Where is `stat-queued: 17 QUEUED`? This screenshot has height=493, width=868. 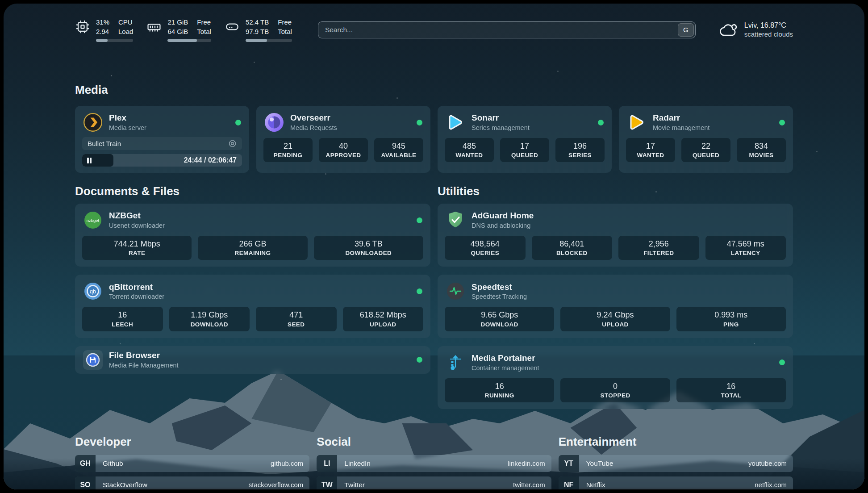
stat-queued: 17 QUEUED is located at coordinates (525, 150).